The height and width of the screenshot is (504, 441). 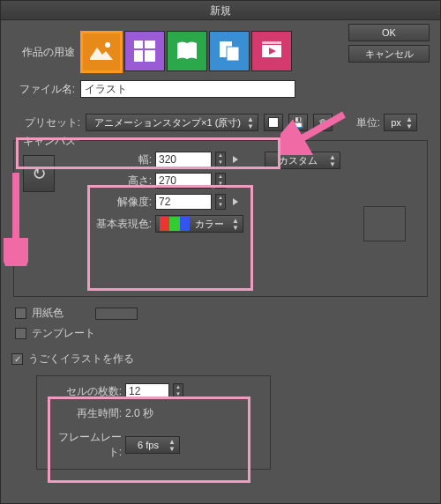 I want to click on height-label: 高さ:, so click(x=119, y=182).